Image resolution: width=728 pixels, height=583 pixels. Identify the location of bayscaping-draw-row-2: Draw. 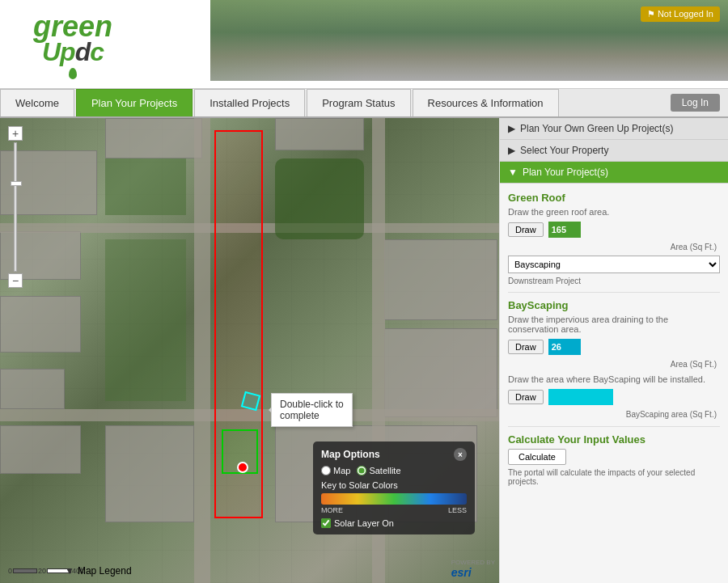
(614, 397).